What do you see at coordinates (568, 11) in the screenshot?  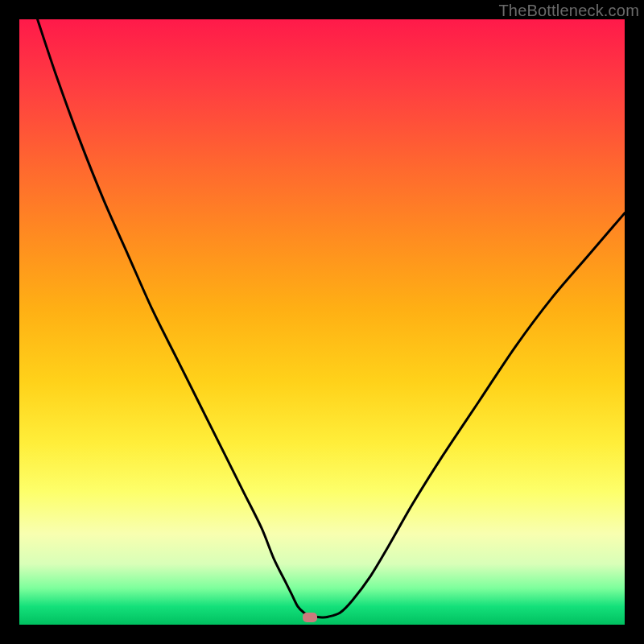 I see `watermark-text: TheBottleneck.com` at bounding box center [568, 11].